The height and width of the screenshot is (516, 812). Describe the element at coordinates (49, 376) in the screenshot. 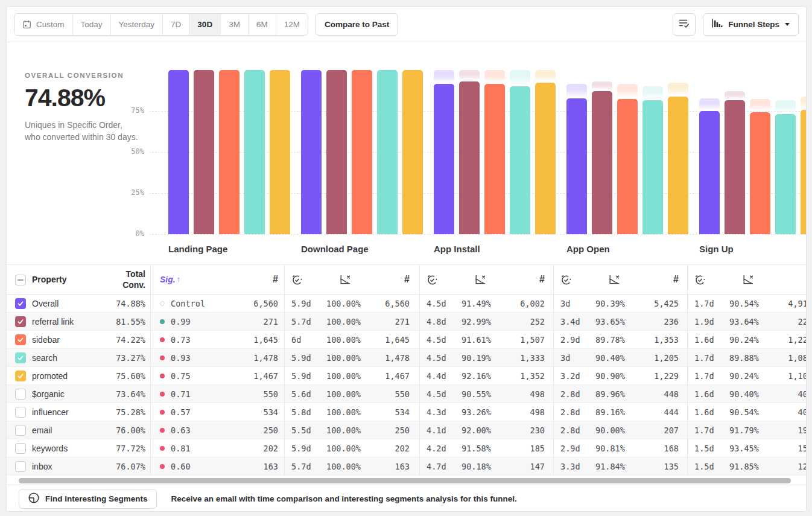

I see `property-label: promoted` at that location.